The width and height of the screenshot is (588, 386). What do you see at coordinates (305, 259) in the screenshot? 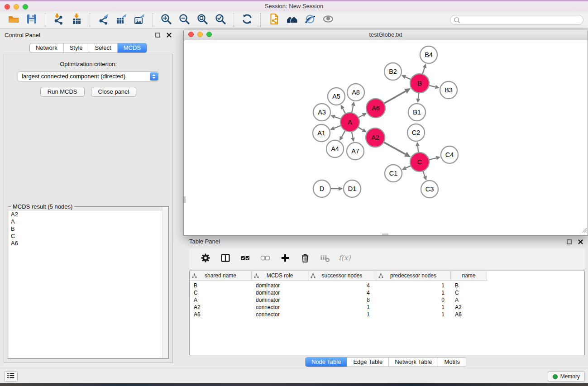
I see `delete-column-button` at bounding box center [305, 259].